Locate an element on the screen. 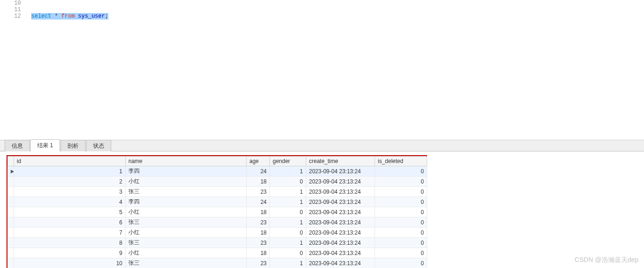  table-row: 8张三2312023-09-04 23:13:240 is located at coordinates (218, 243).